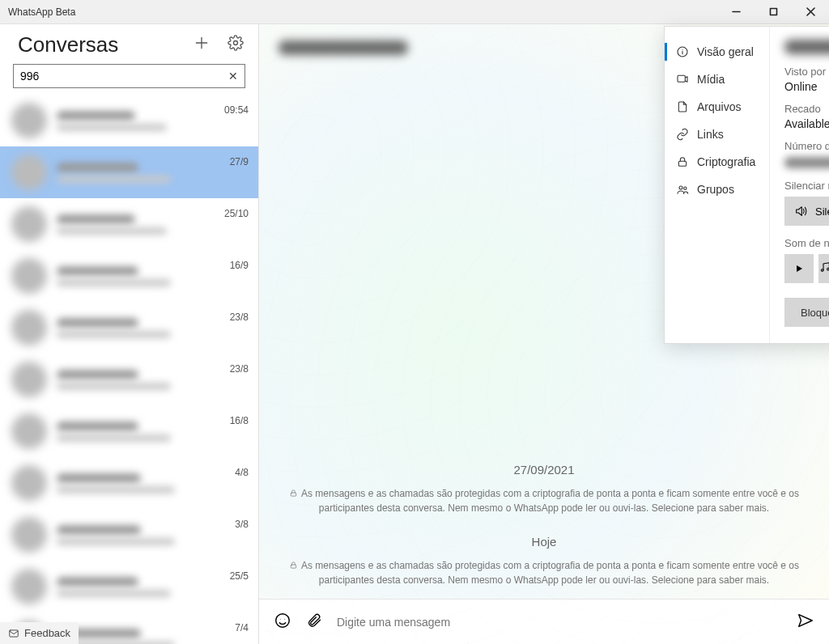  Describe the element at coordinates (130, 172) in the screenshot. I see `chat-list-item: 27/9` at that location.